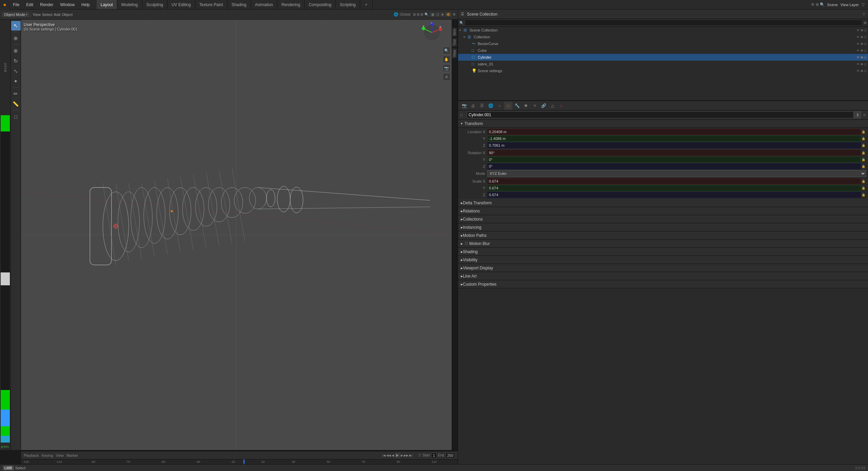  Describe the element at coordinates (448, 14) in the screenshot. I see `viewport-shading-render: 🔆` at that location.